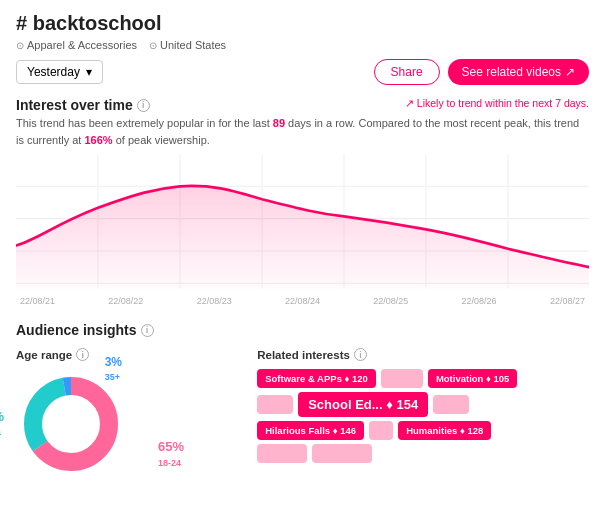 This screenshot has width=605, height=526. I want to click on related-interests-info-icon: i, so click(360, 354).